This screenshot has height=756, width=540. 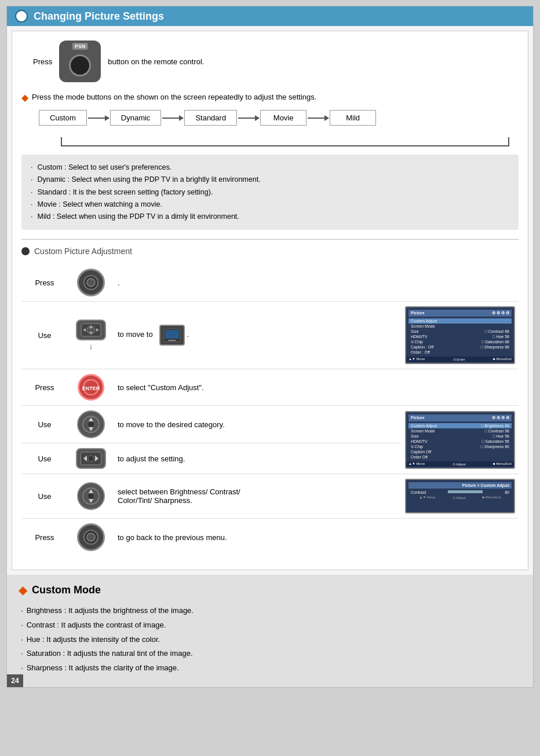 What do you see at coordinates (80, 65) in the screenshot?
I see `psn-circle` at bounding box center [80, 65].